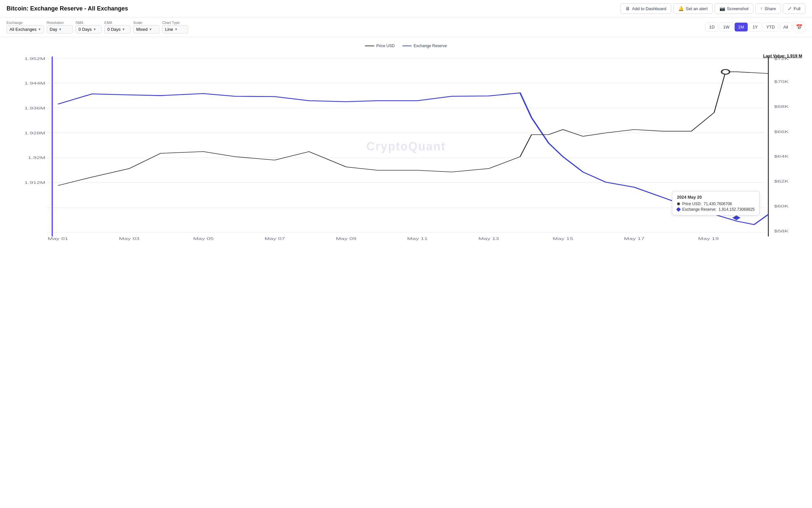 Image resolution: width=812 pixels, height=508 pixels. What do you see at coordinates (117, 27) in the screenshot?
I see `ema-control: EMA 0 Days ▼` at bounding box center [117, 27].